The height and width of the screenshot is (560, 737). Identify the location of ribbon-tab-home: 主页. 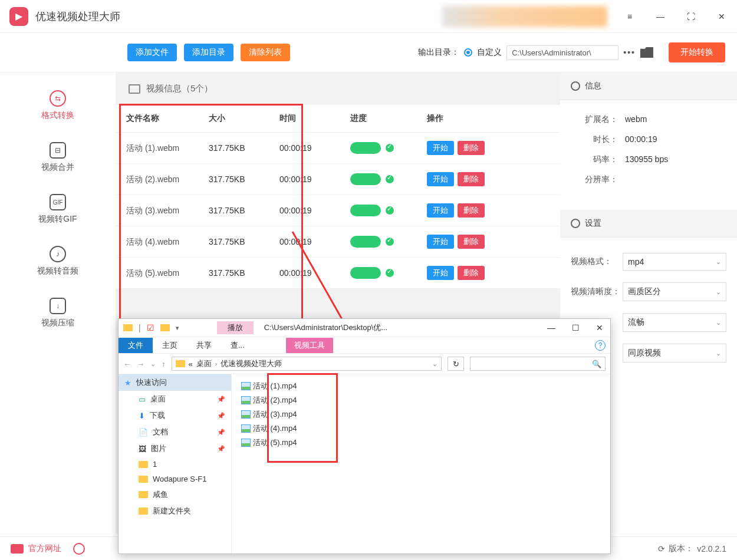
(170, 345).